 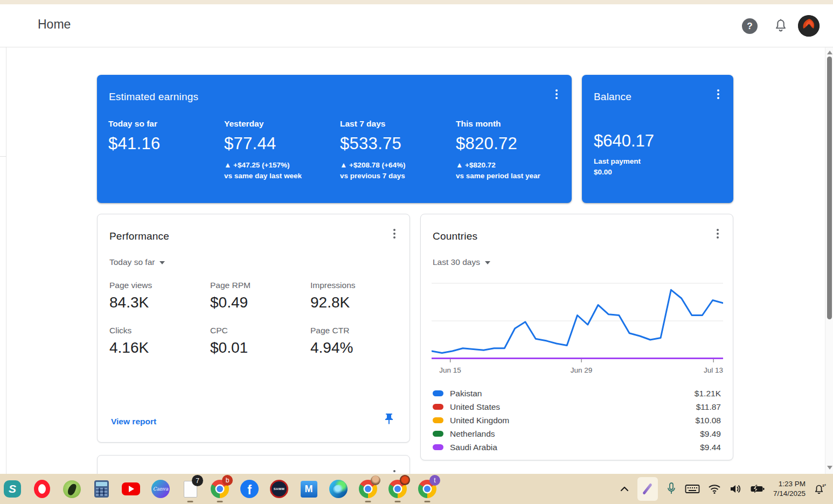 What do you see at coordinates (582, 370) in the screenshot?
I see `x-tick-label: Jun 29` at bounding box center [582, 370].